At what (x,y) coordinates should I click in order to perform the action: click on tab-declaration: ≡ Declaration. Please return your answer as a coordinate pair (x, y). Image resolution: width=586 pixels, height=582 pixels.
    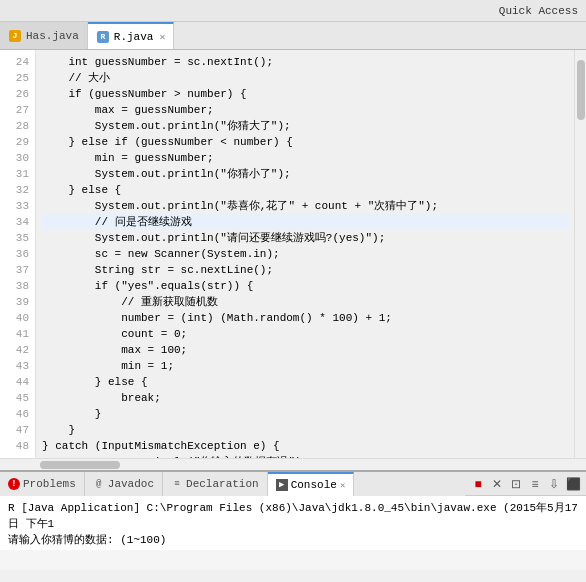
    Looking at the image, I should click on (216, 484).